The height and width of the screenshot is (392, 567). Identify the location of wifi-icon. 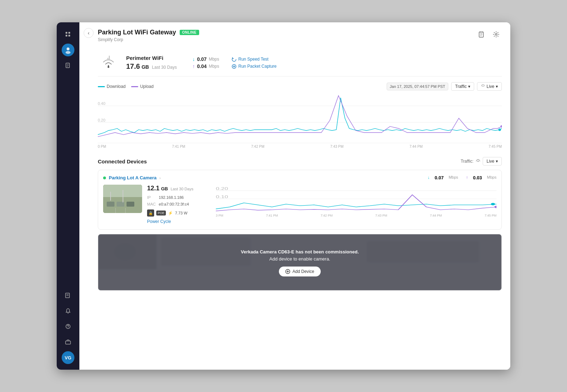
(108, 63).